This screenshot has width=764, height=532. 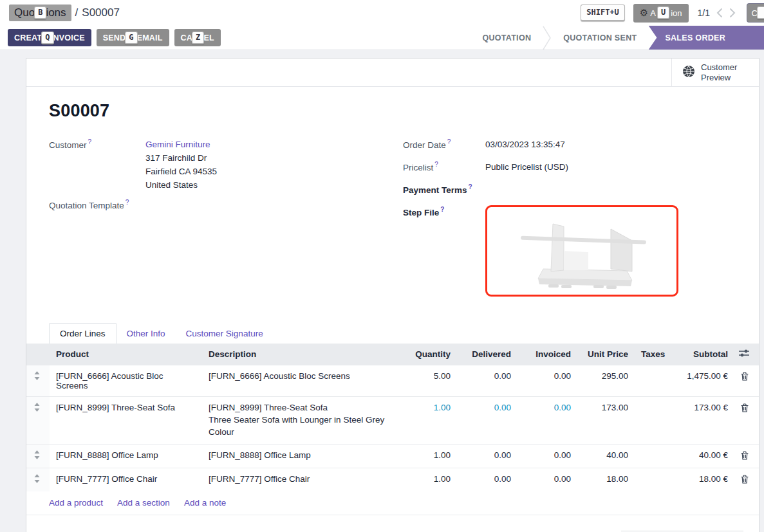 What do you see at coordinates (706, 38) in the screenshot?
I see `status-step-sales-order: SALES ORDER` at bounding box center [706, 38].